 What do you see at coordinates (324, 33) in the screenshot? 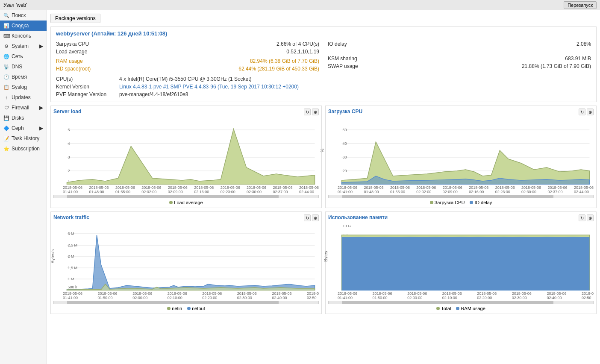
I see `server-title: webbyserver (Аптайм: 126 дней 10:51:08)` at bounding box center [324, 33].